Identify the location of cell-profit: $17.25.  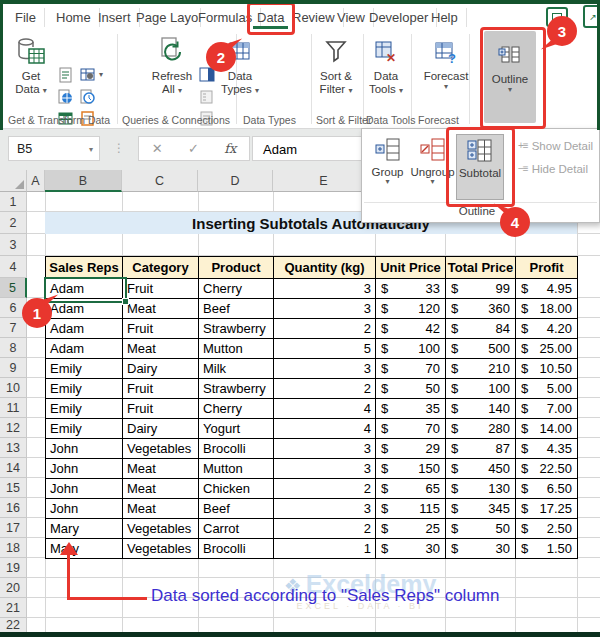
(547, 509).